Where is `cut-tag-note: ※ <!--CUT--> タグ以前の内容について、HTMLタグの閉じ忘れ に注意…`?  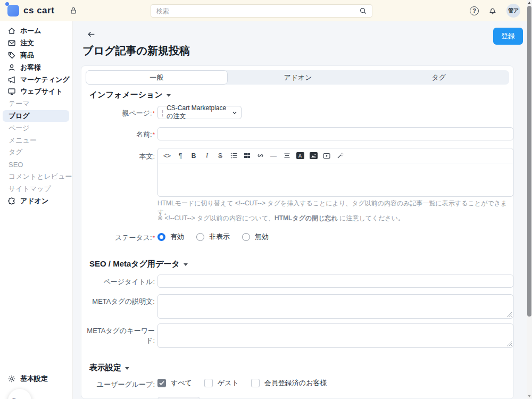 cut-tag-note: ※ <!--CUT--> タグ以前の内容について、HTMLタグの閉じ忘れ に注意… is located at coordinates (281, 218).